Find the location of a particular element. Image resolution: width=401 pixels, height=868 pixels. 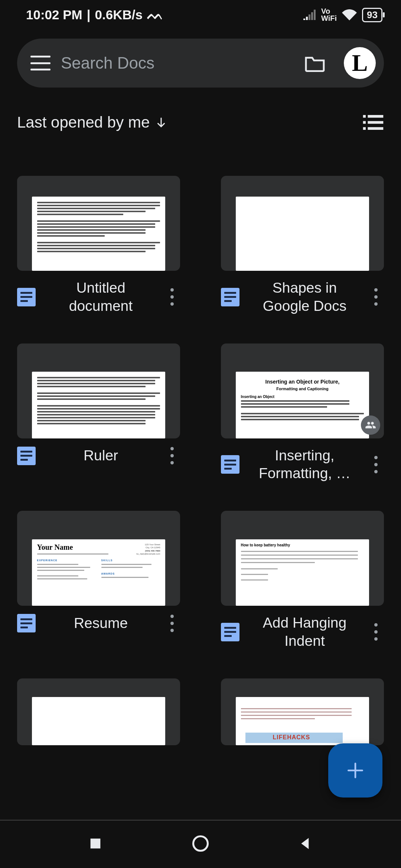

doc-card: LIFEHACKS is located at coordinates (302, 712).